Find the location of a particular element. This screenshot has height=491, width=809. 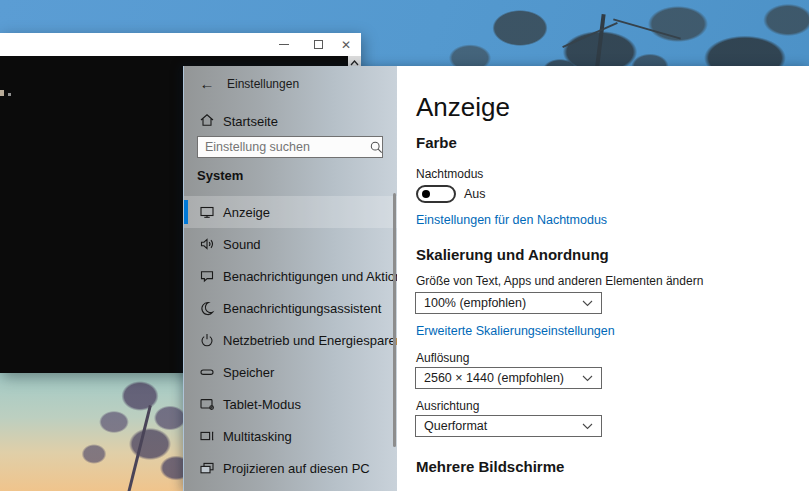

scale-label: Größe von Text, Apps und anderen Element… is located at coordinates (560, 281).